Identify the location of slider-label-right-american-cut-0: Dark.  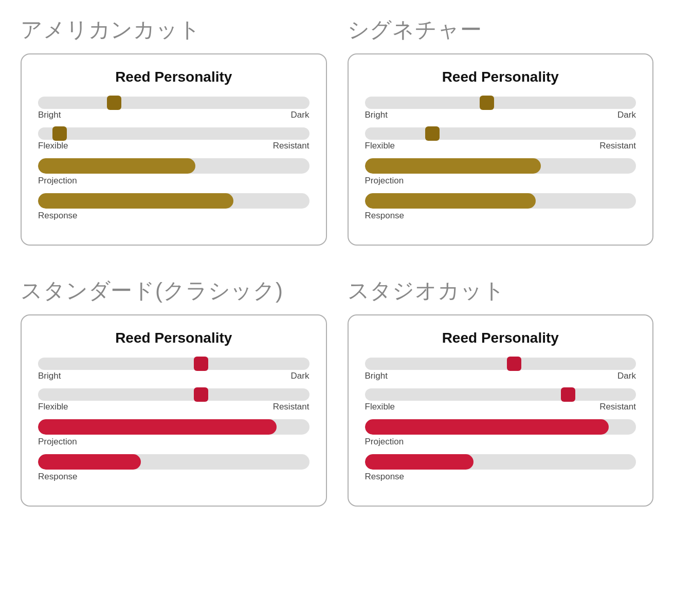
(300, 115).